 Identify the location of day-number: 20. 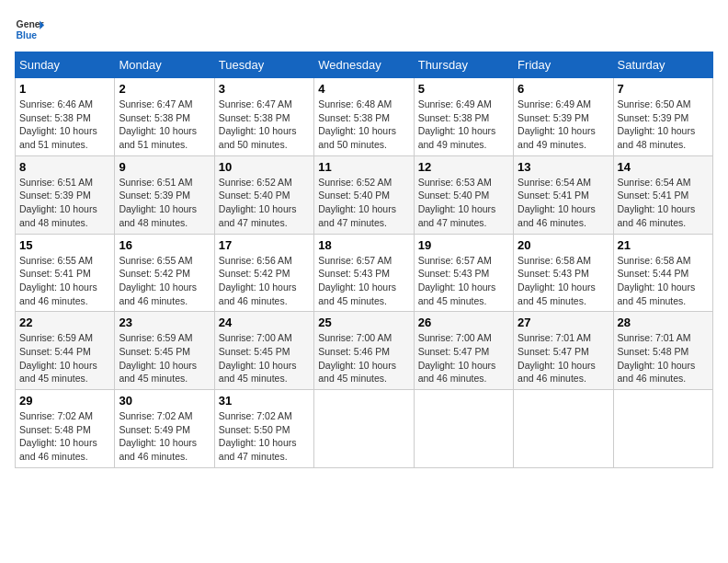
(563, 245).